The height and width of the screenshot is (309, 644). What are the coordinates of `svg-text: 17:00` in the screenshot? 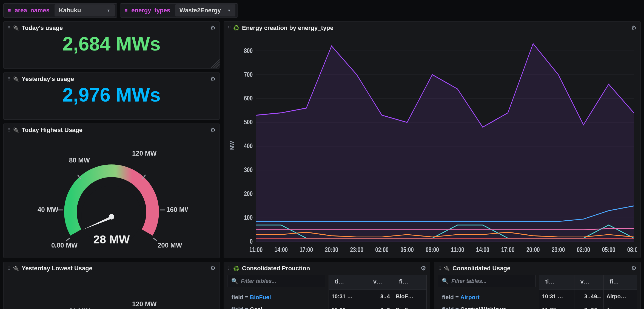 It's located at (306, 250).